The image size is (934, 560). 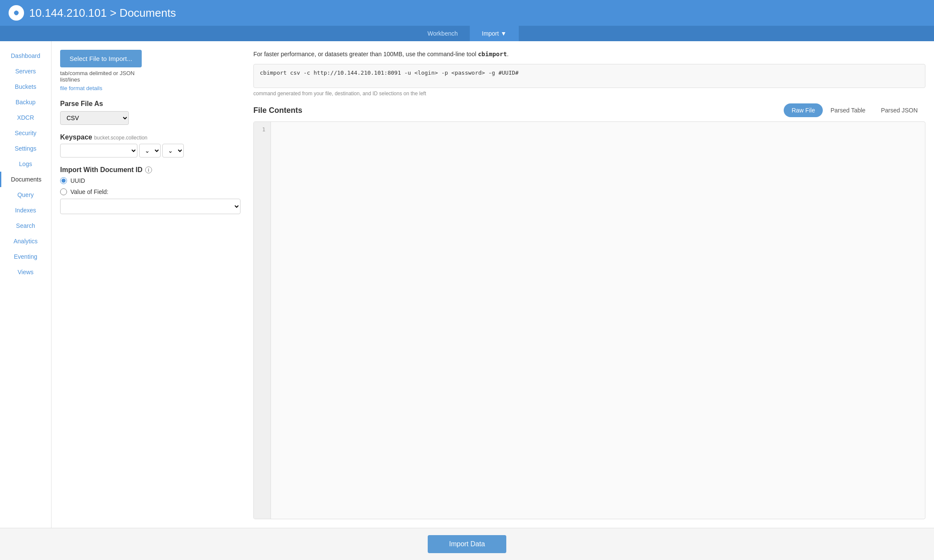 What do you see at coordinates (150, 104) in the screenshot?
I see `parse-as-label: Parse File As` at bounding box center [150, 104].